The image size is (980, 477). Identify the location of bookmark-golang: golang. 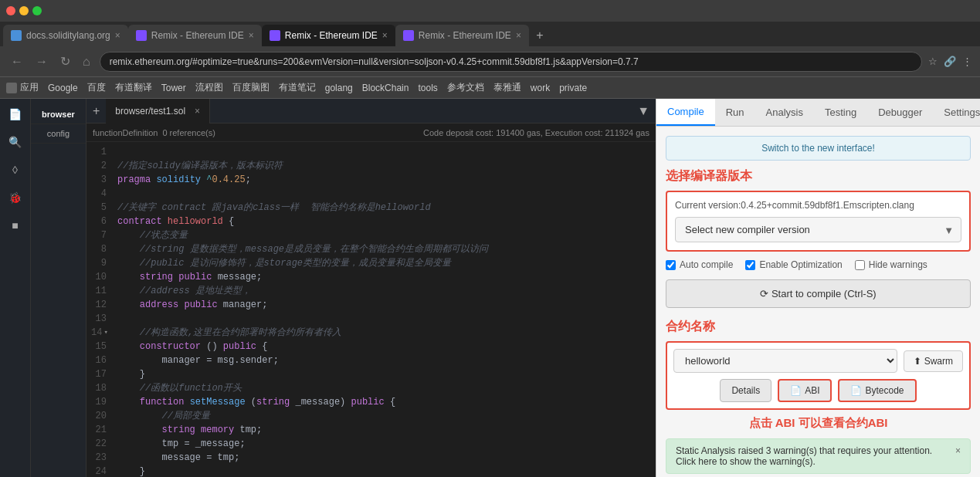
(339, 88).